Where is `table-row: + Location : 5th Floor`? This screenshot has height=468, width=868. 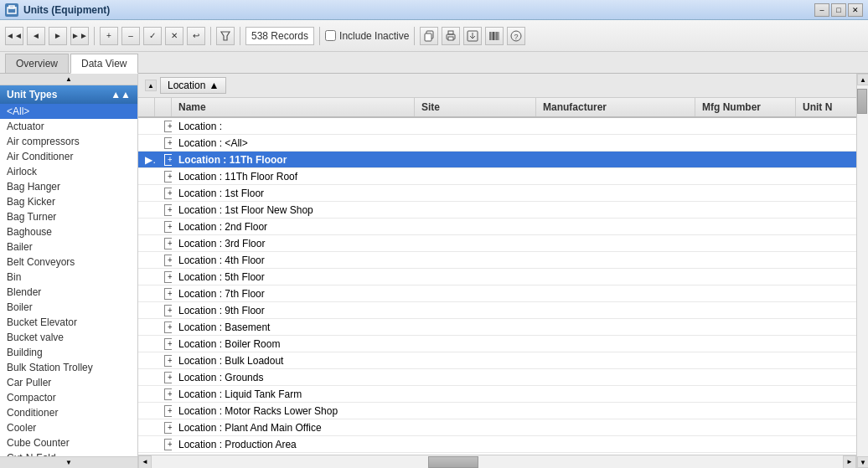
table-row: + Location : 5th Floor is located at coordinates (498, 277).